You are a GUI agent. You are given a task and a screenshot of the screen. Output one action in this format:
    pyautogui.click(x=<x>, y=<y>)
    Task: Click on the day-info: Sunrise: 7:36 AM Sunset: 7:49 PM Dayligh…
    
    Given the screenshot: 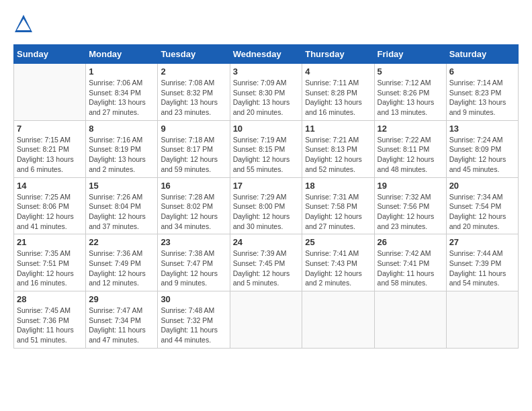 What is the action you would take?
    pyautogui.click(x=122, y=269)
    